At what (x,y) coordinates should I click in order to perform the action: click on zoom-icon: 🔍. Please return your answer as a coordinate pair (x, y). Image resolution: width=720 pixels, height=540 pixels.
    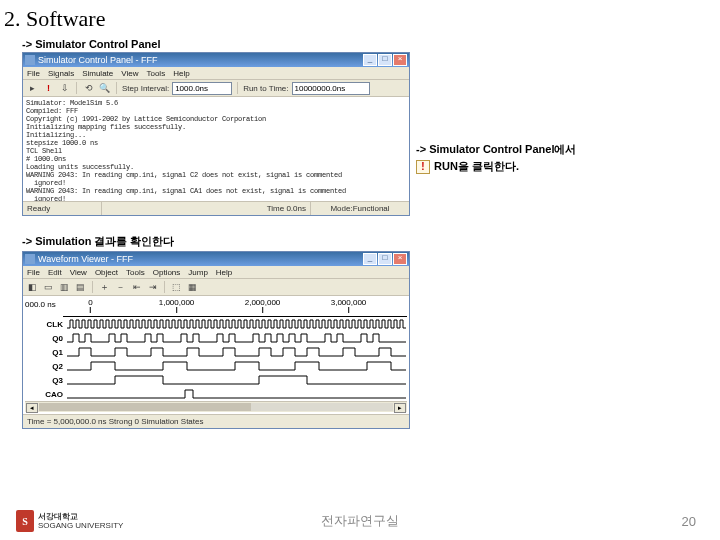
    Looking at the image, I should click on (104, 88).